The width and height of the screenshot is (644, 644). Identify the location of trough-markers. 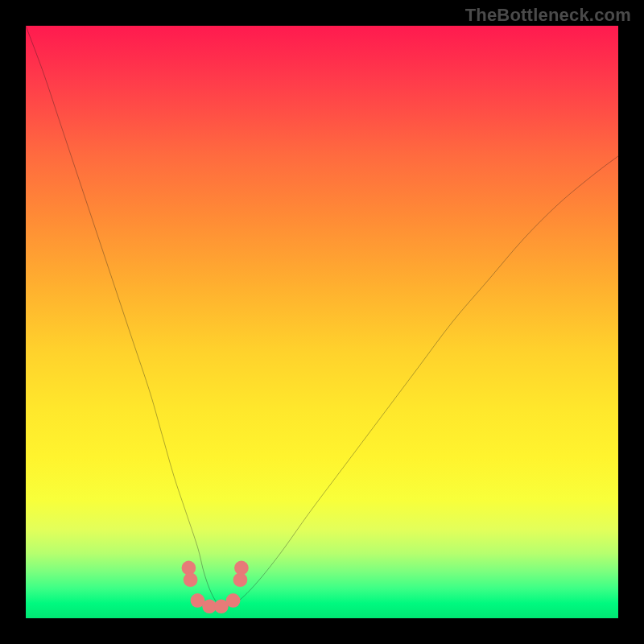
(216, 588).